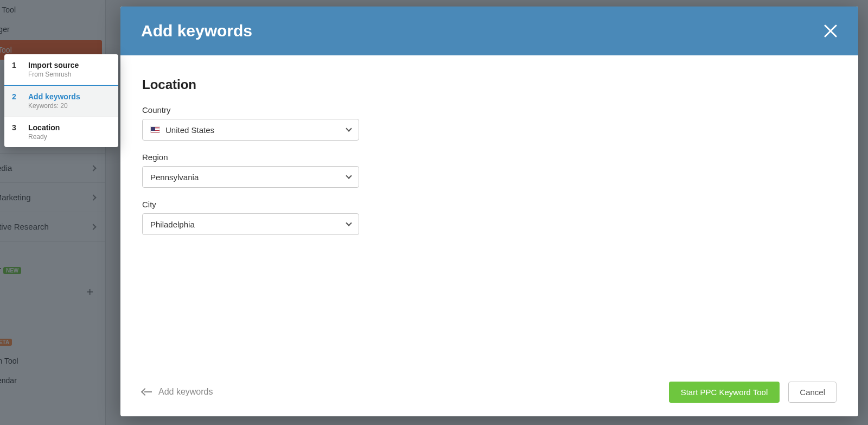 Image resolution: width=868 pixels, height=425 pixels. Describe the element at coordinates (16, 101) in the screenshot. I see `step-number: 2` at that location.